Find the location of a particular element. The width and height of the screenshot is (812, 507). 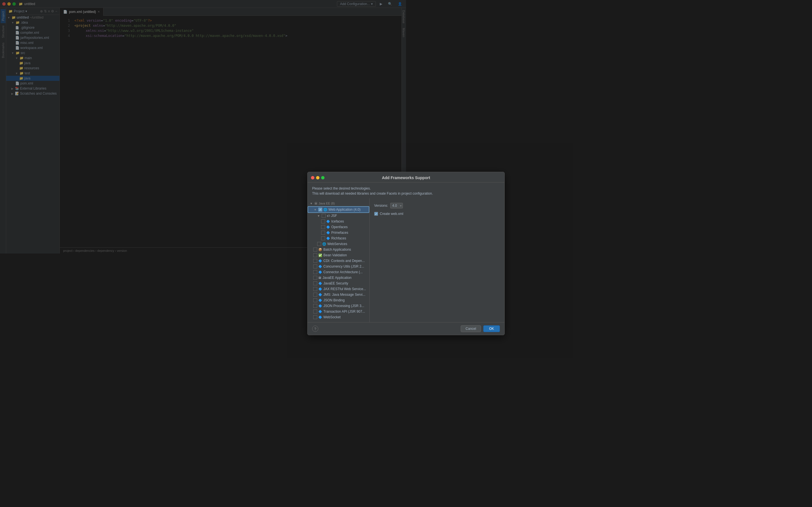

bean-validation-item: ✅ Bean Validation is located at coordinates (339, 253).